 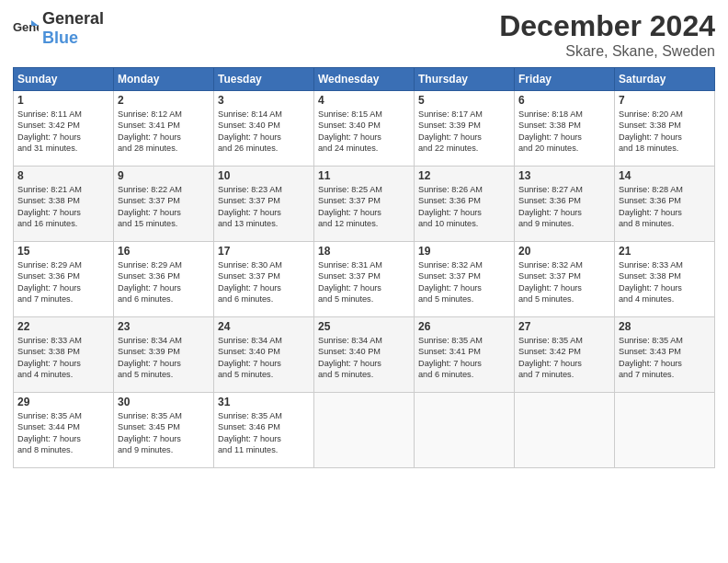 What do you see at coordinates (164, 433) in the screenshot?
I see `day-info: Sunrise: 8:35 AM Sunset: 3:45 PM Dayligh…` at bounding box center [164, 433].